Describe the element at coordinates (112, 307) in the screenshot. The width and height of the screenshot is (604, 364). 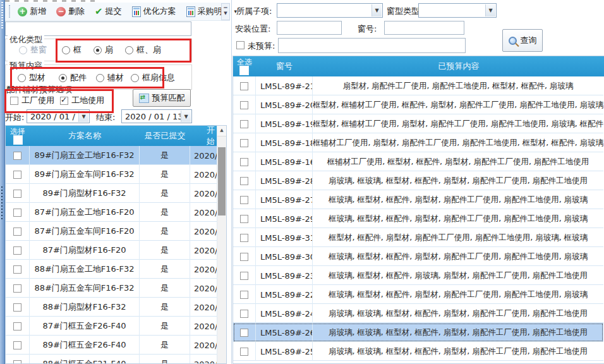
I see `plan-table-row: 88#门扇型材F16-F32是2020/0` at that location.